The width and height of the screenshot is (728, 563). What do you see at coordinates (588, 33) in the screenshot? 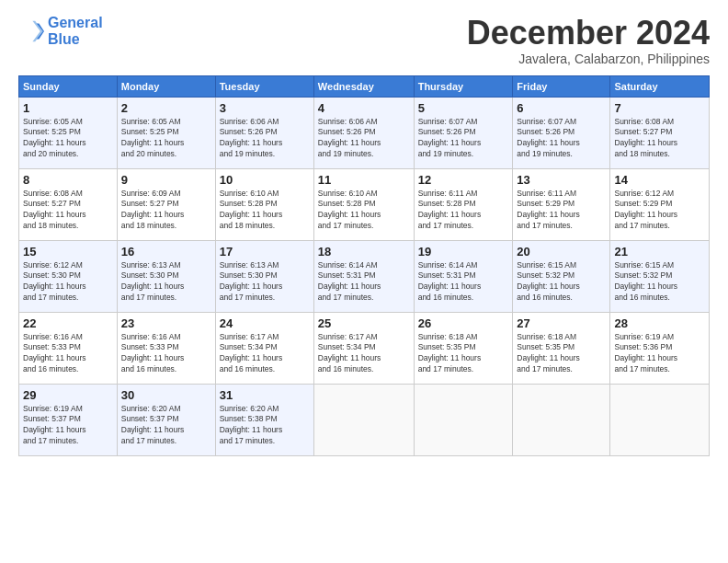
I see `month-title: December 2024` at bounding box center [588, 33].